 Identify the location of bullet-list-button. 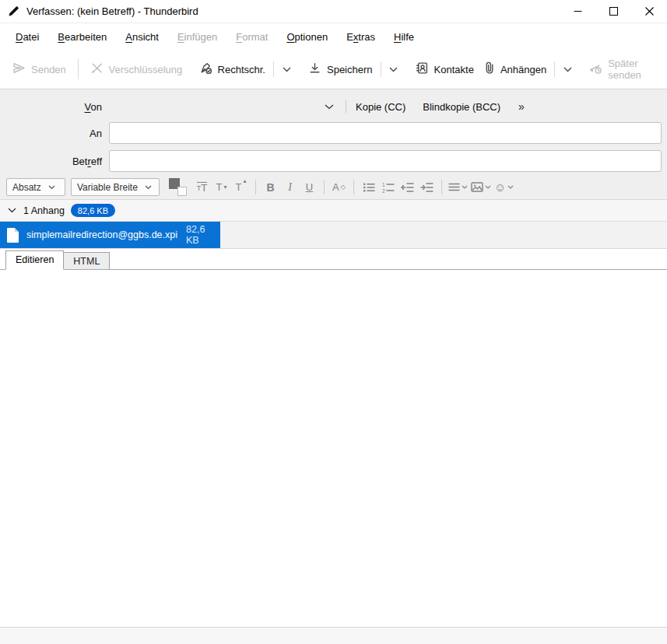
(369, 187).